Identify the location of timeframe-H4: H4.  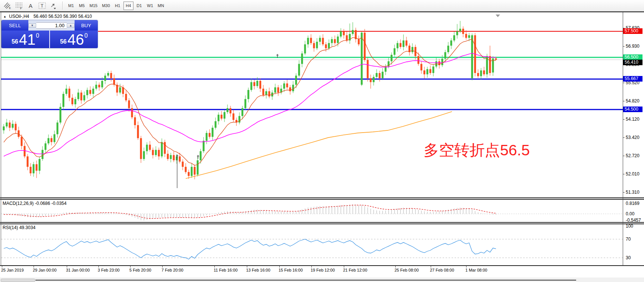
(128, 6).